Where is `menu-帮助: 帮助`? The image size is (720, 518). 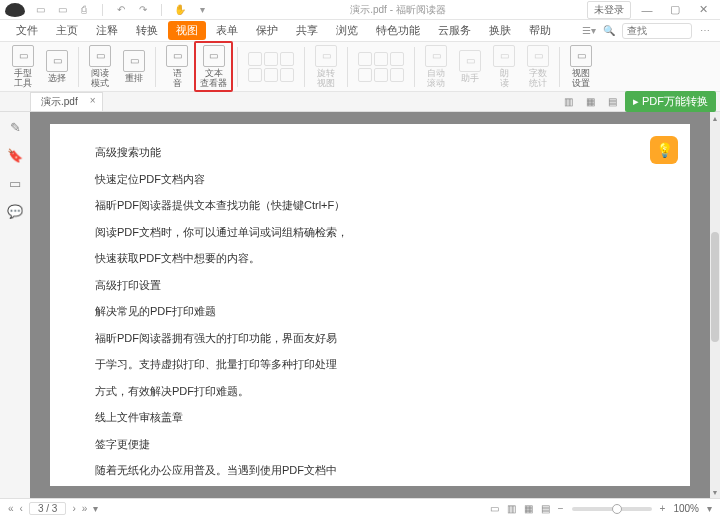 menu-帮助: 帮助 is located at coordinates (540, 30).